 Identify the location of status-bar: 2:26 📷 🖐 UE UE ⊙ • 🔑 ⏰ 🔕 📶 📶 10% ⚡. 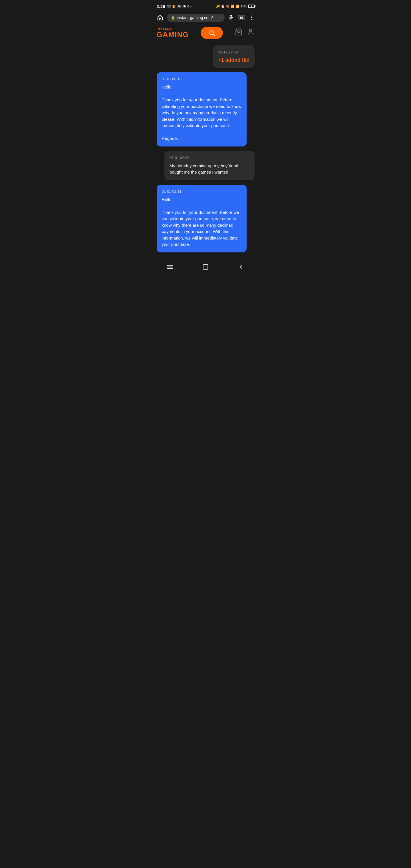
(205, 6).